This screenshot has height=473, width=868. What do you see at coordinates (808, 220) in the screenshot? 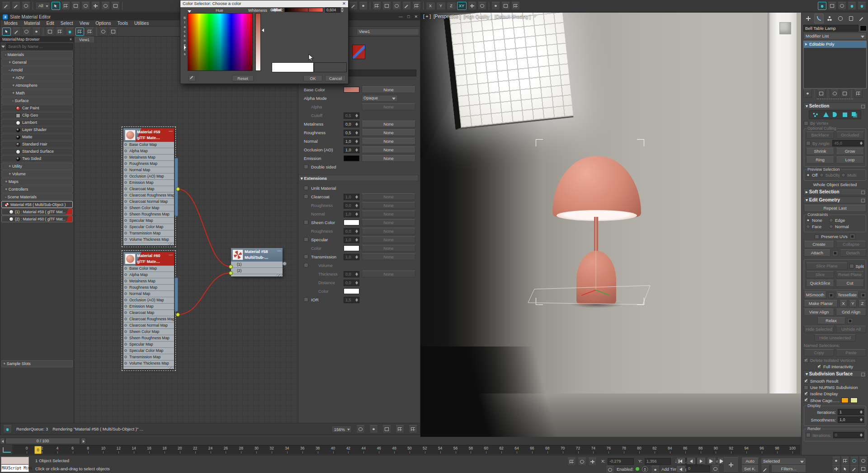
I see `constraint-none-radio` at bounding box center [808, 220].